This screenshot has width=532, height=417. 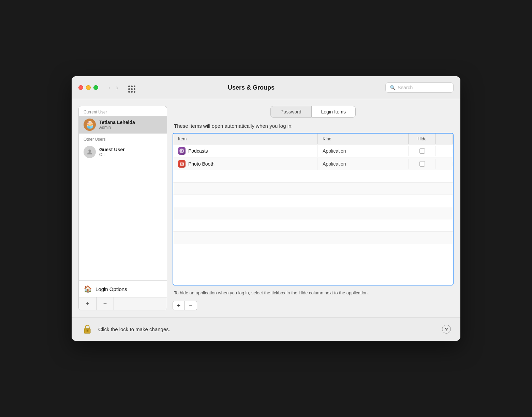 I want to click on tab-password: Password, so click(x=291, y=112).